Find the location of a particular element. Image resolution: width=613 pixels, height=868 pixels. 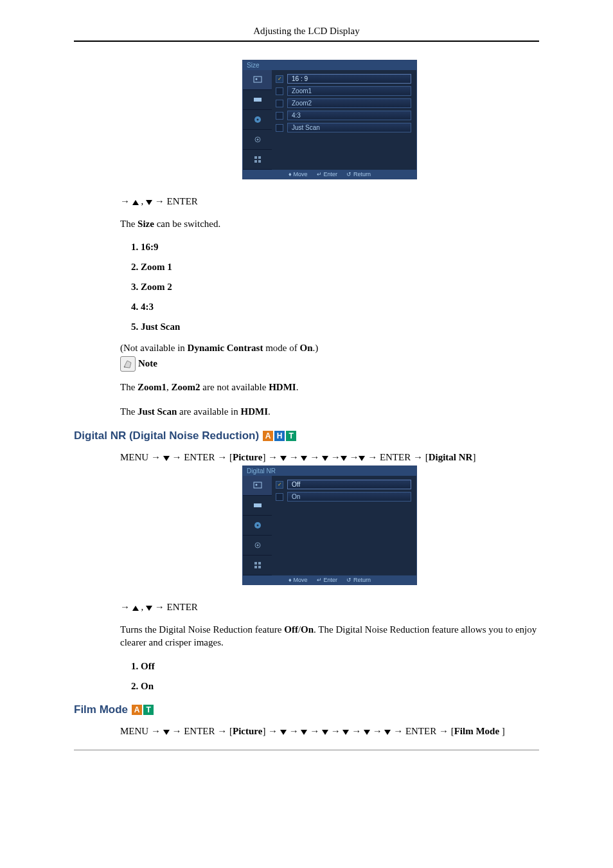

page-header: Adjusting the LCD Display is located at coordinates (306, 31).